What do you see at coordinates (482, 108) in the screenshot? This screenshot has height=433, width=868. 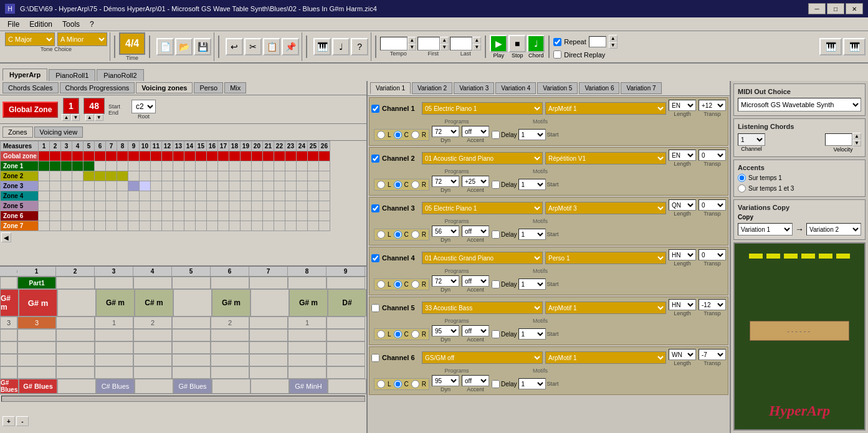 I see `channel-1-program-select: 05 Electric Piano 1` at bounding box center [482, 108].